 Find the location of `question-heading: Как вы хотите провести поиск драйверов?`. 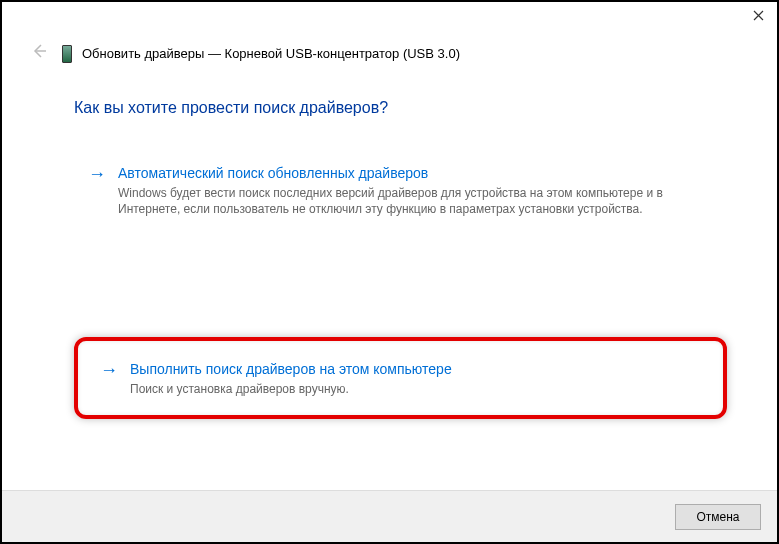

question-heading: Как вы хотите провести поиск драйверов? is located at coordinates (400, 108).